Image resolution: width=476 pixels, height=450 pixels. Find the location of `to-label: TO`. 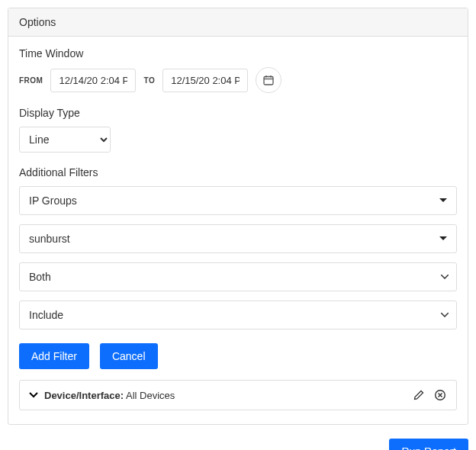

to-label: TO is located at coordinates (150, 81).